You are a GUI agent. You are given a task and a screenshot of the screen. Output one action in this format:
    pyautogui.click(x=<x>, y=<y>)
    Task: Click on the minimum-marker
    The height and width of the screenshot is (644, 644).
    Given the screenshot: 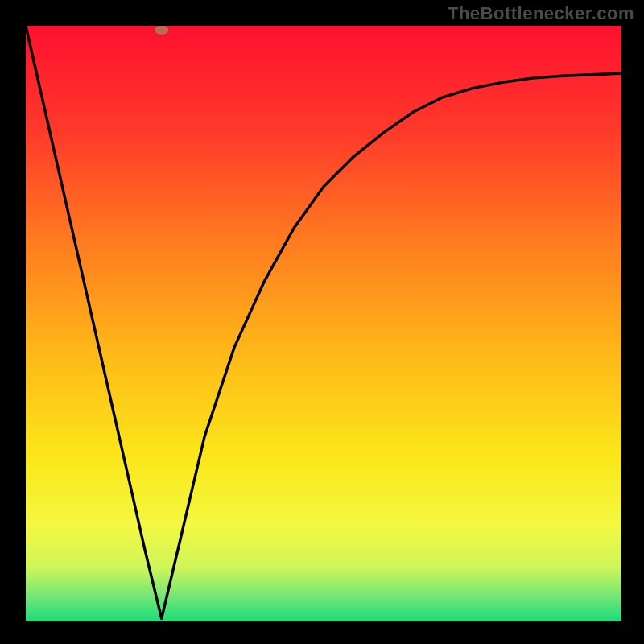 What is the action you would take?
    pyautogui.click(x=162, y=31)
    